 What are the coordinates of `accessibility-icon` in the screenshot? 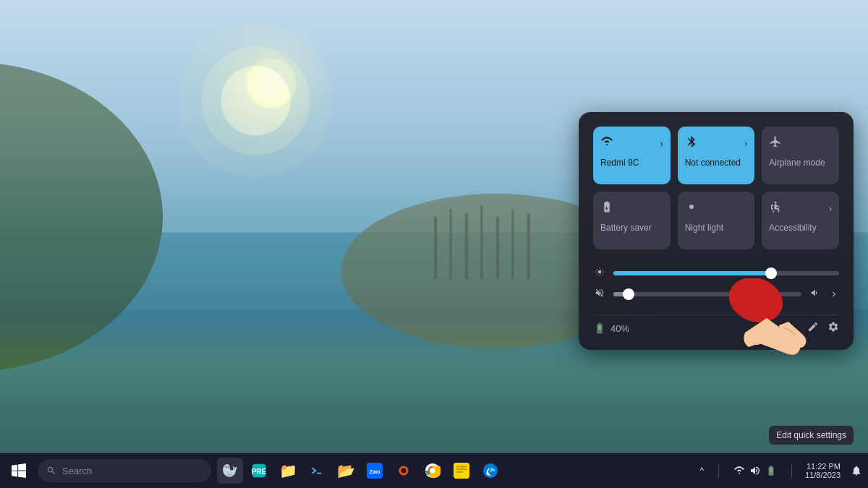 It's located at (775, 208).